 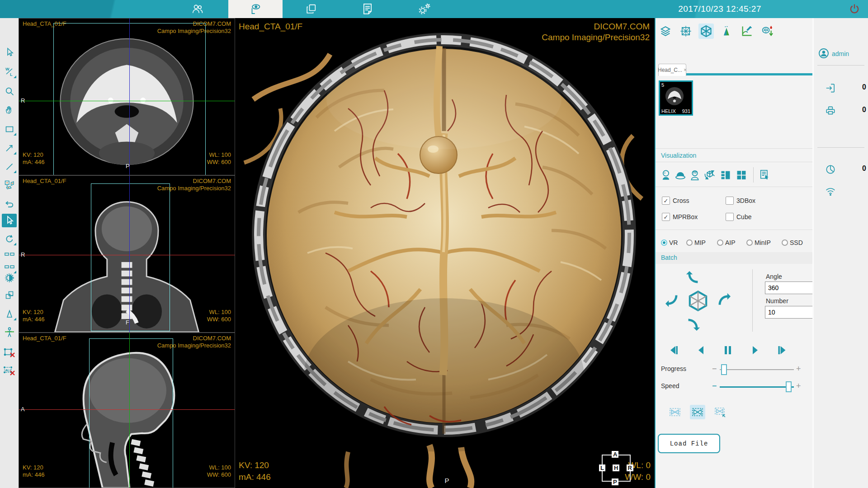 I want to click on settings-icon, so click(x=424, y=9).